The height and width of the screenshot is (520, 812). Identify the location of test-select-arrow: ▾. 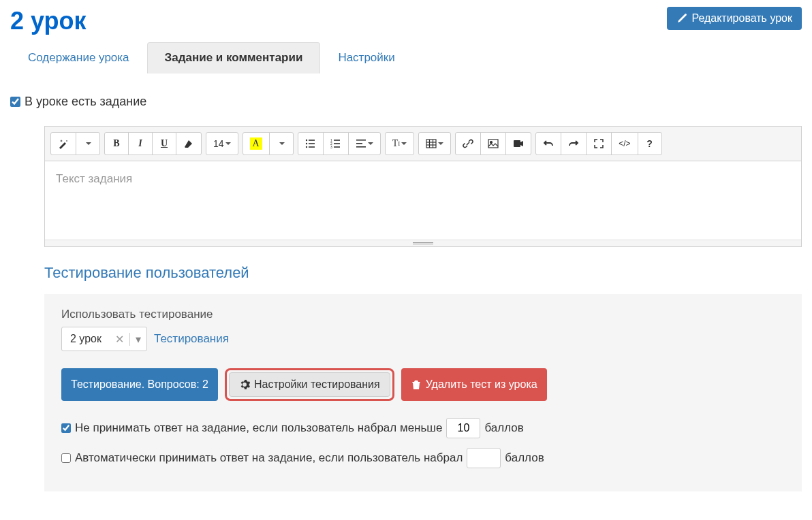
(138, 339).